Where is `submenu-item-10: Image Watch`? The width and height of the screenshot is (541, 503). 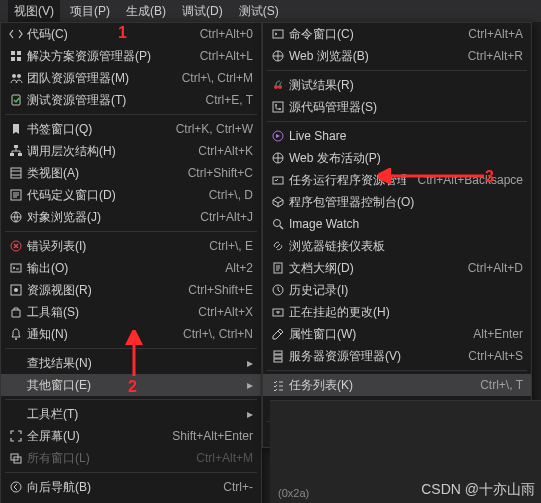
submenu-item-10: Image Watch is located at coordinates (397, 224).